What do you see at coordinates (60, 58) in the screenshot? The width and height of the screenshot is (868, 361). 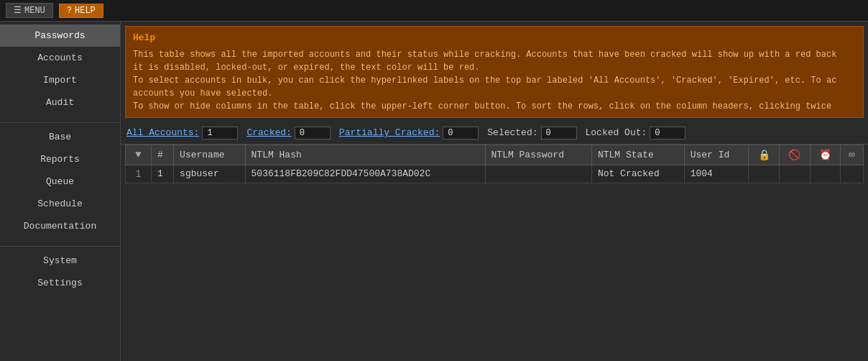 I see `sidebar-item-accounts: Accounts` at bounding box center [60, 58].